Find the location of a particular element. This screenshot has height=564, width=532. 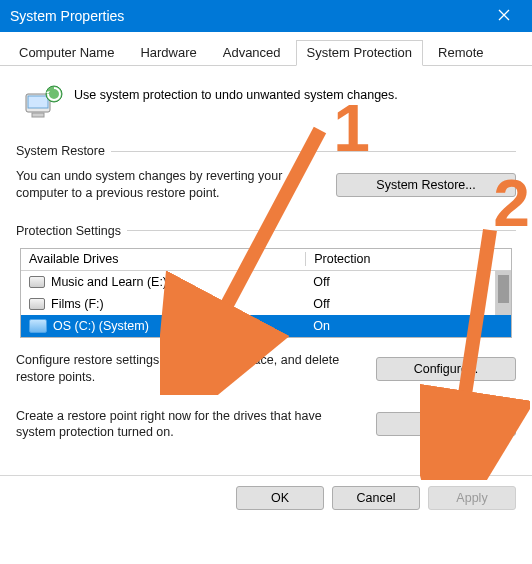

tab-system-protection: System Protection is located at coordinates (360, 53).